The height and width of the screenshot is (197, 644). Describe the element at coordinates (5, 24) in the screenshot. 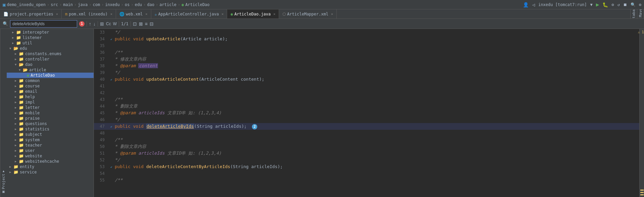

I see `search-icon: 🔍` at that location.